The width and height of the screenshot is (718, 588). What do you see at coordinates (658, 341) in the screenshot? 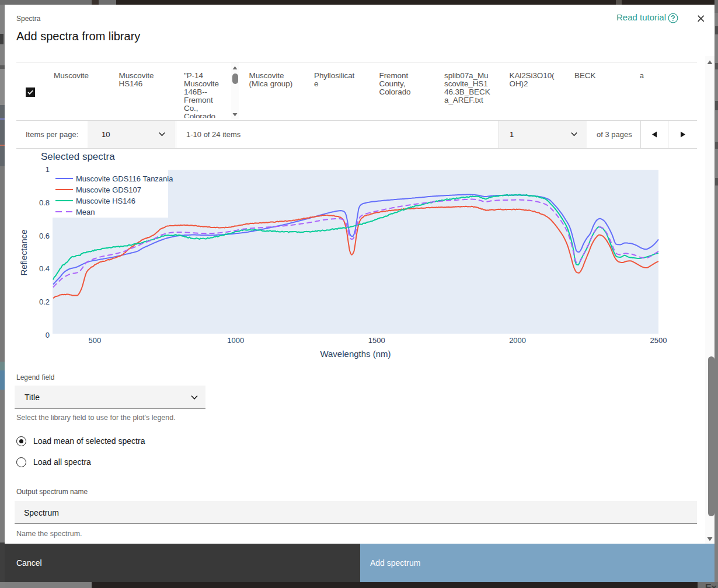
I see `svg-text: 2500` at bounding box center [658, 341].